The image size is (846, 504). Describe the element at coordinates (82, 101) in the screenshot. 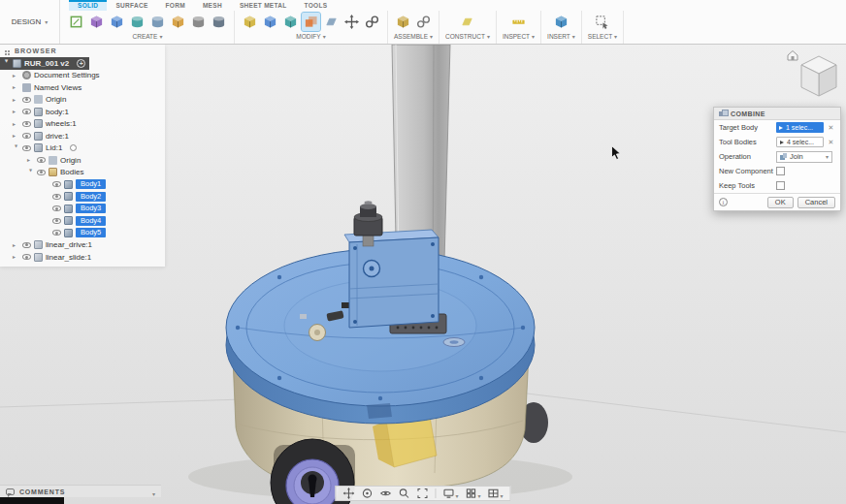

I see `browser-item-origin: Origin` at that location.